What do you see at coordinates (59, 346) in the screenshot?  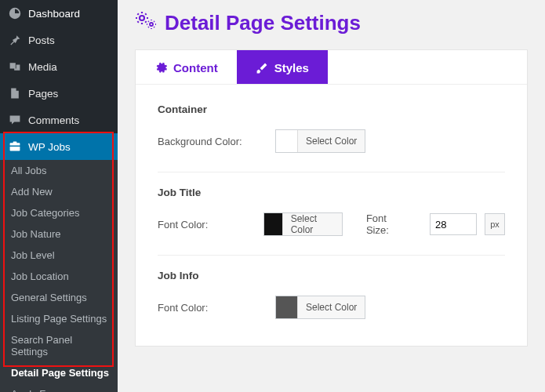 I see `sub-item-search-panel-settings: Search Panel Settings` at bounding box center [59, 346].